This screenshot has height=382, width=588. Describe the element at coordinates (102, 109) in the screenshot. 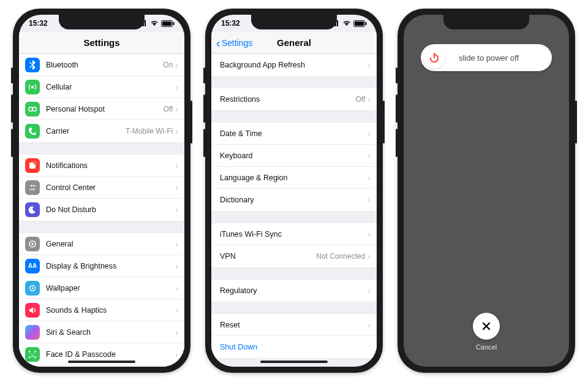

I see `settings-row-hotspot: Personal Hotspot Off ›` at that location.